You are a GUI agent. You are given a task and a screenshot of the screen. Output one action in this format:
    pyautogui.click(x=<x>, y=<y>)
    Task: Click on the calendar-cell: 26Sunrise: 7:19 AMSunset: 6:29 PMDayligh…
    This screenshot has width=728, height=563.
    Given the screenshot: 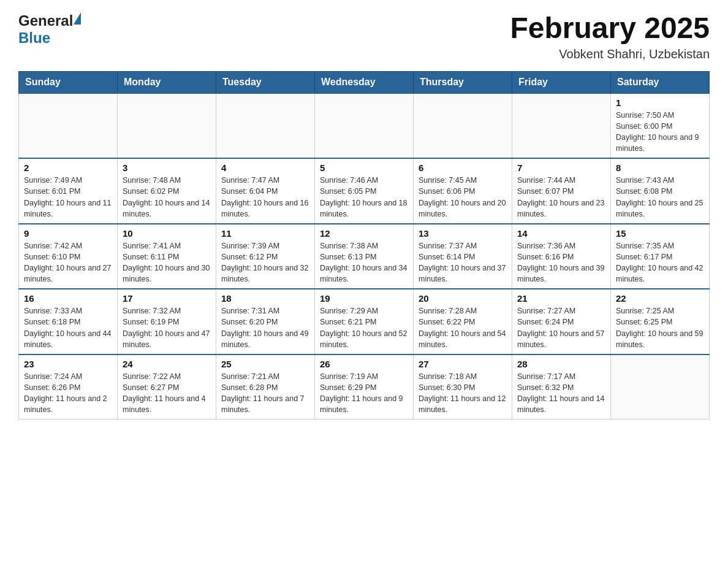 What is the action you would take?
    pyautogui.click(x=364, y=387)
    